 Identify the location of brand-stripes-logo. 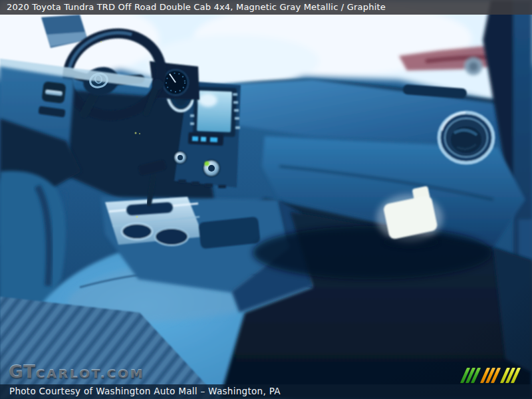
(491, 375).